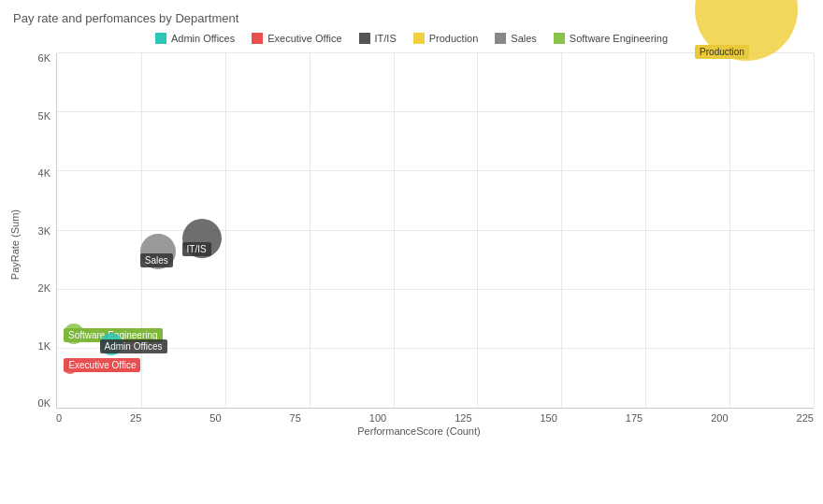 This screenshot has width=823, height=504. I want to click on legend-item-sales: Sales, so click(516, 38).